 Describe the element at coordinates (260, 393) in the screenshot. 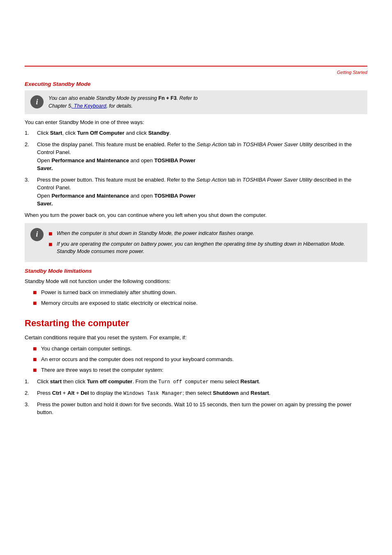

I see `r2-restart: Restart` at that location.